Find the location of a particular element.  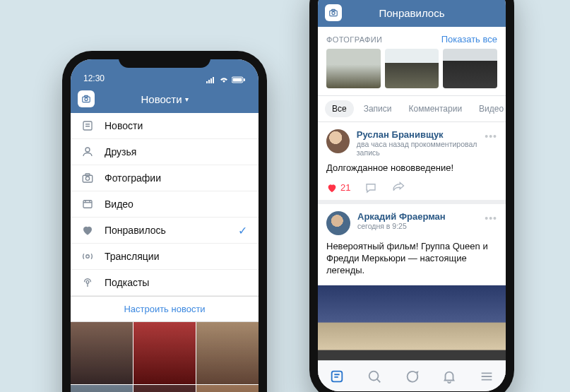

status-time: 12:30 is located at coordinates (94, 78).